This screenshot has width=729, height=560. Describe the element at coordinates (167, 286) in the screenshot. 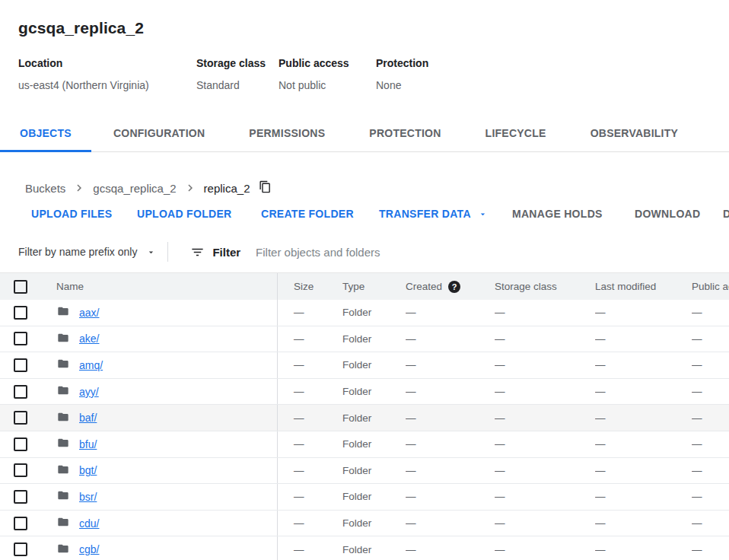

I see `column-header-name: Name` at that location.